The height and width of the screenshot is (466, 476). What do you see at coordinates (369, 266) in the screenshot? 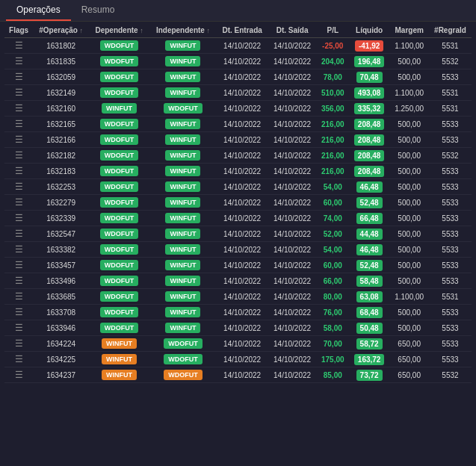
I see `liq-value: 52,48` at bounding box center [369, 266].